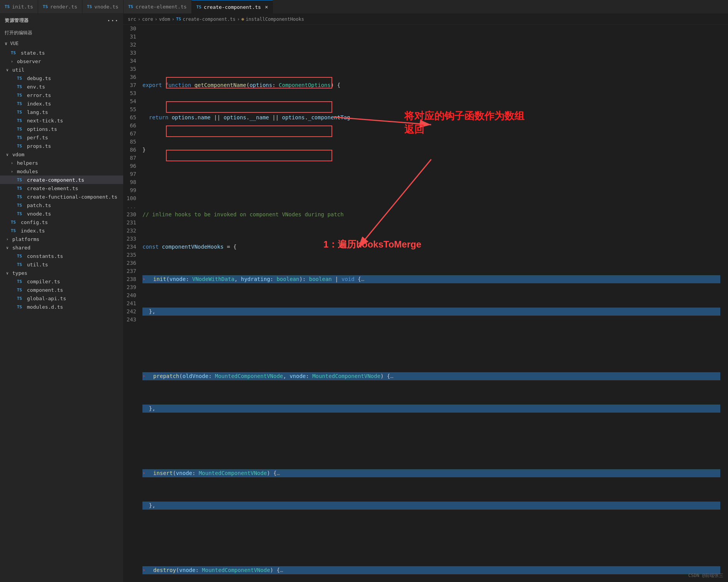 This screenshot has height=582, width=728. Describe the element at coordinates (62, 53) in the screenshot. I see `sidebar-item-state: TS state.ts` at that location.